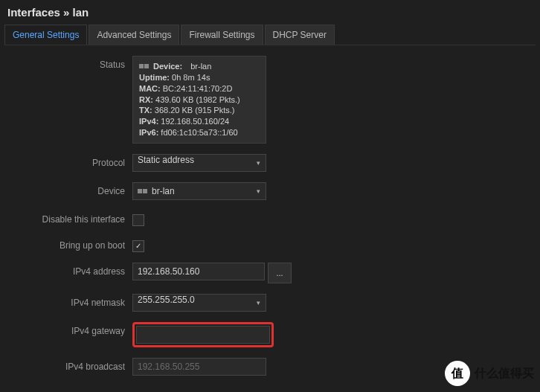 This screenshot has width=540, height=392. I want to click on status-rx-value: 439.60 KB (1982 Pkts.), so click(198, 100).